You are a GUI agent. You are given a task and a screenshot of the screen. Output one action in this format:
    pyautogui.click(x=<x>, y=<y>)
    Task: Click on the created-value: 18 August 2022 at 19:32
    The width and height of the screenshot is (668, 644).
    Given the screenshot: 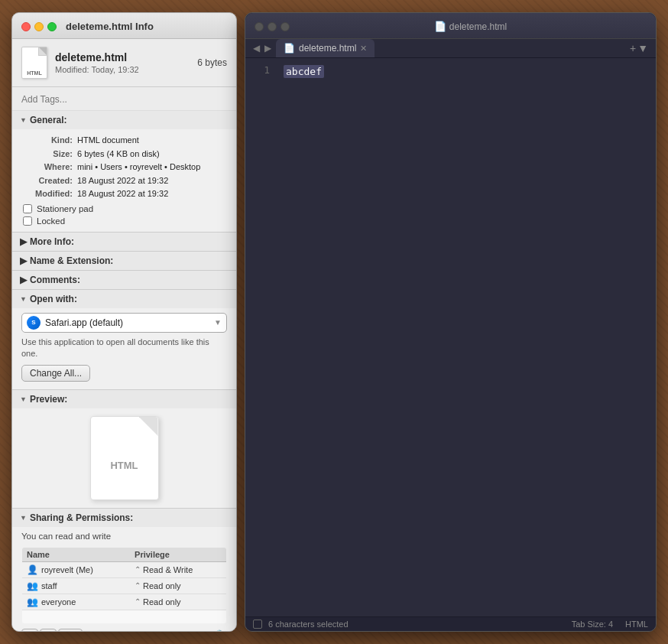 What is the action you would take?
    pyautogui.click(x=151, y=181)
    